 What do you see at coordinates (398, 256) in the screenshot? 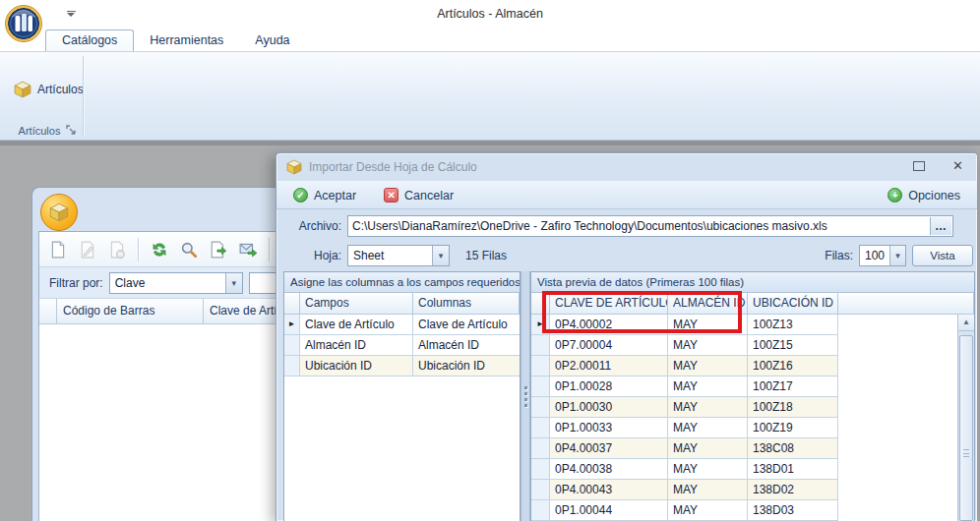
I see `sheet-combo: Sheet ▾` at bounding box center [398, 256].